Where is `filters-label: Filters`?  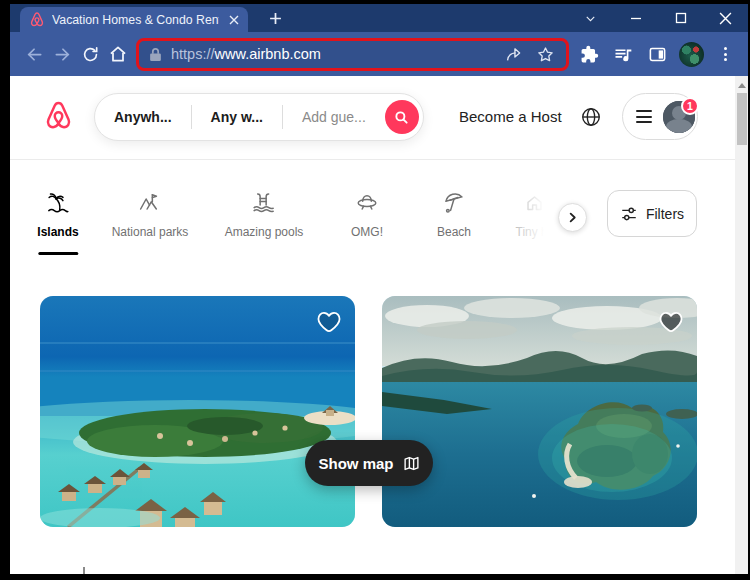
filters-label: Filters is located at coordinates (665, 214).